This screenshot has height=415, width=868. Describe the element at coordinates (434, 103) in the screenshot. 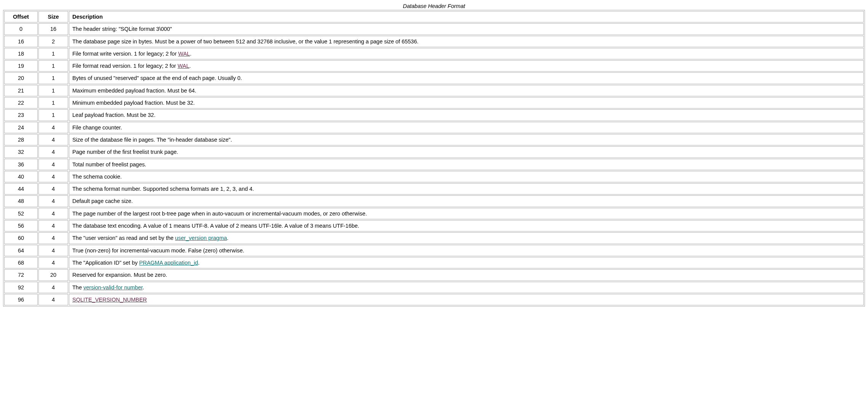

I see `table-row: 221Minimum embedded payload fraction. Mu…` at that location.